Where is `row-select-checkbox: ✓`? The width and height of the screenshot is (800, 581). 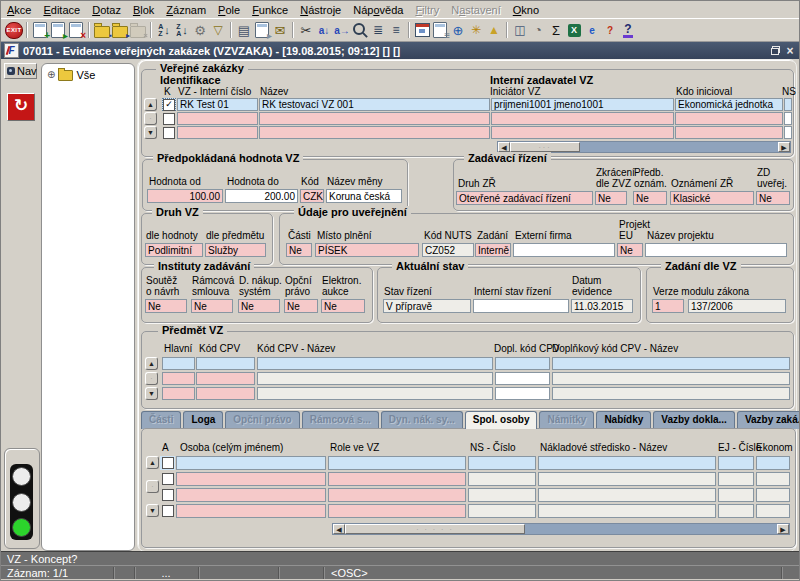
row-select-checkbox: ✓ is located at coordinates (169, 104).